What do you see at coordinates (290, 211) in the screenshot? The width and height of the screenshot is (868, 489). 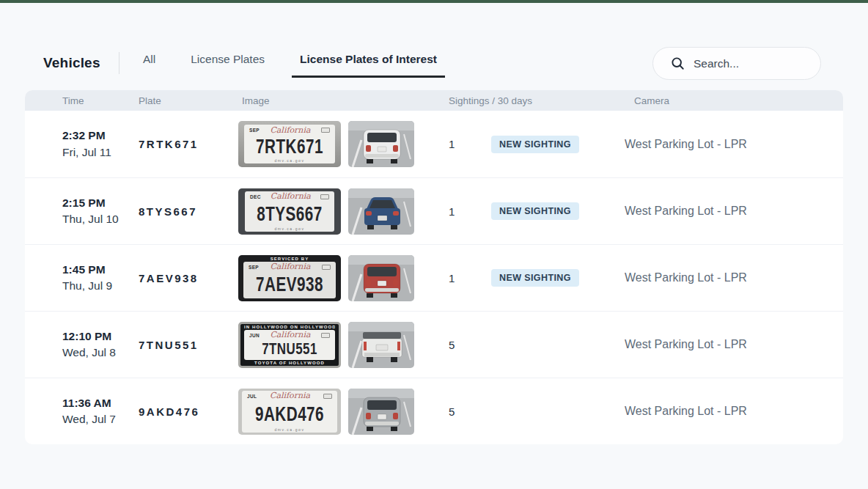 I see `plate-face: DECCalifornia8TYS667dmv.ca.gov` at bounding box center [290, 211].